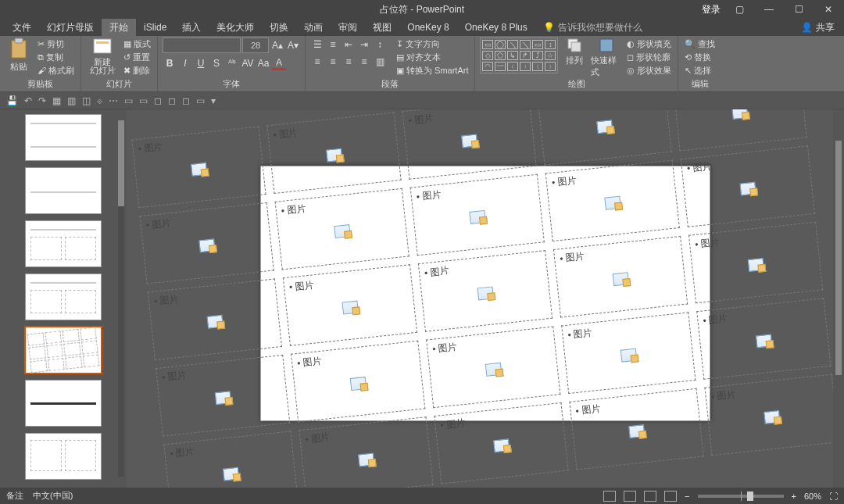 This screenshot has height=504, width=844. Describe the element at coordinates (15, 495) in the screenshot. I see `notes-button: 备注` at that location.